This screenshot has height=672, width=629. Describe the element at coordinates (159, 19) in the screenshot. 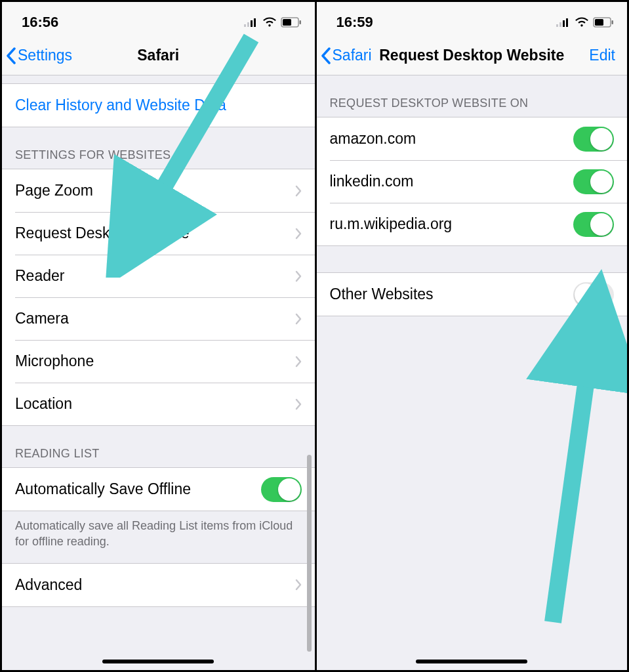

I see `status-bar: 16:56` at that location.